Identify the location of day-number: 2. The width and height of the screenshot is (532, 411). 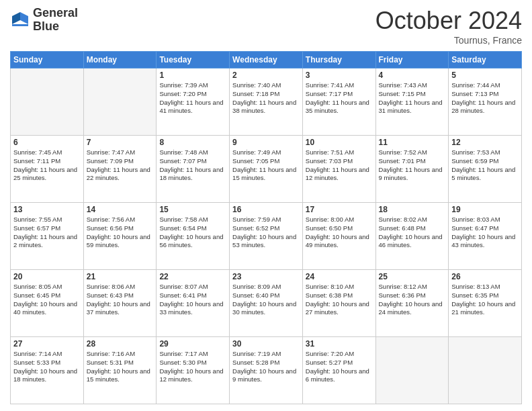
(266, 75).